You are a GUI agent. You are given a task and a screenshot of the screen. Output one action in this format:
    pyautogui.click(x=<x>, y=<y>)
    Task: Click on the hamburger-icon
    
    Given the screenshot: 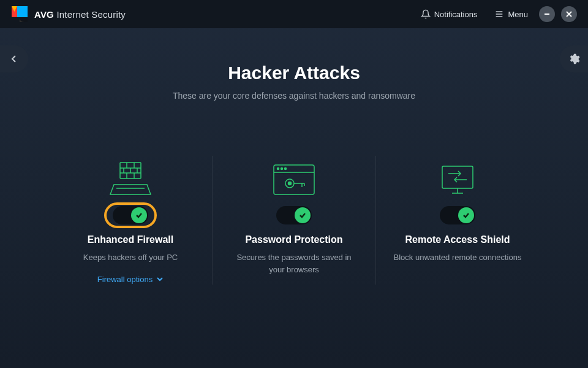 What is the action you would take?
    pyautogui.click(x=499, y=14)
    